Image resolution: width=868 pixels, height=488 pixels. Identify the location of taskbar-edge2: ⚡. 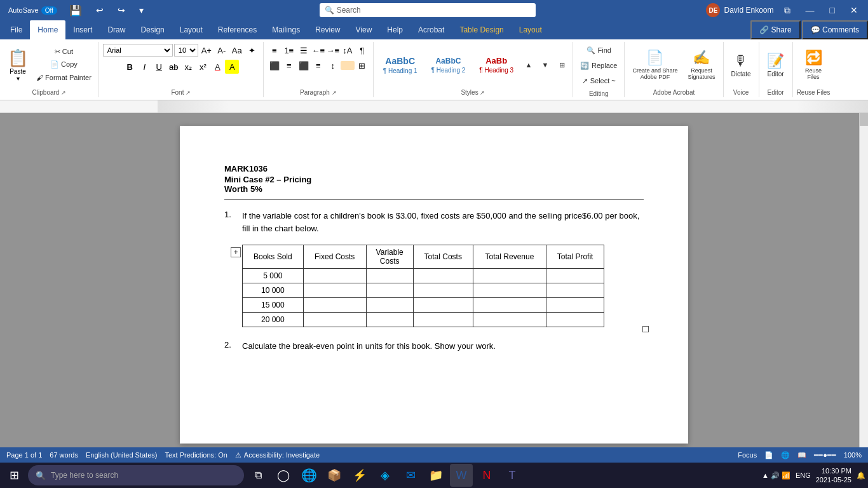
(360, 475).